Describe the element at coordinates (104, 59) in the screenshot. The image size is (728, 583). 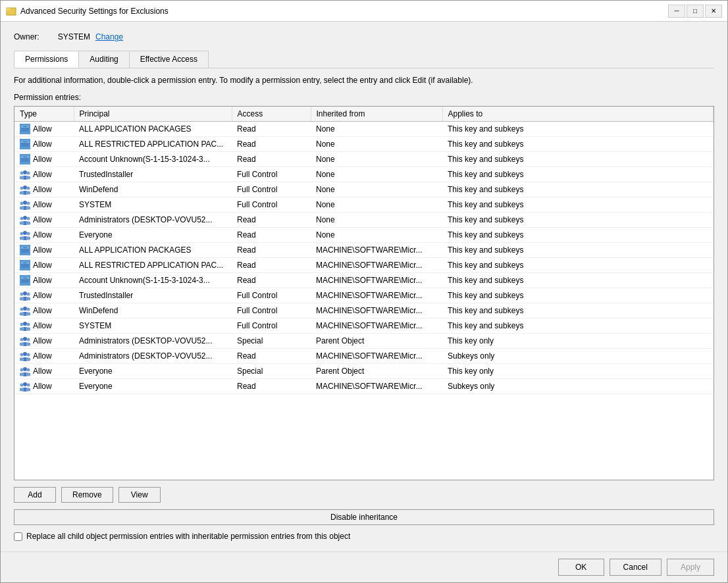
I see `tab-auditing: Auditing` at that location.